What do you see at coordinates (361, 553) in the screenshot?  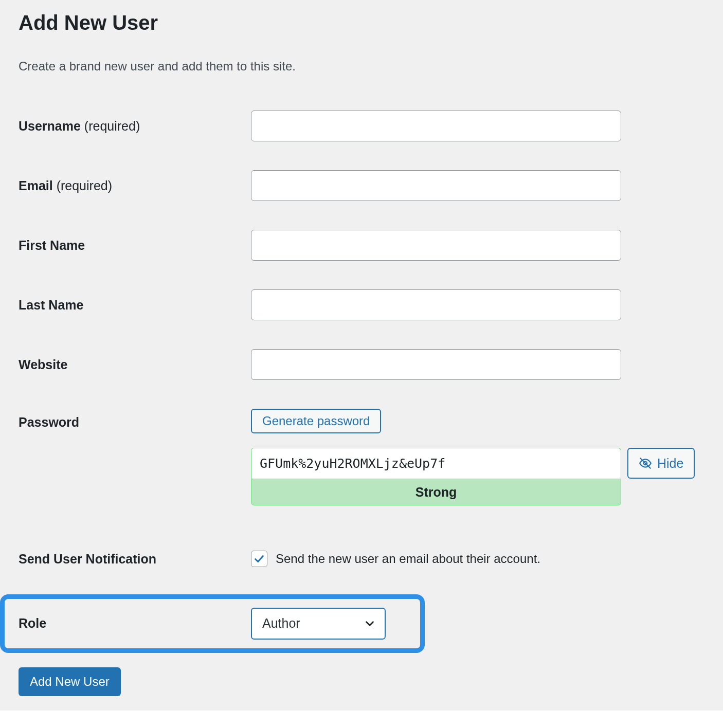 I see `row-send-notification: Send User Notification Send the new user…` at bounding box center [361, 553].